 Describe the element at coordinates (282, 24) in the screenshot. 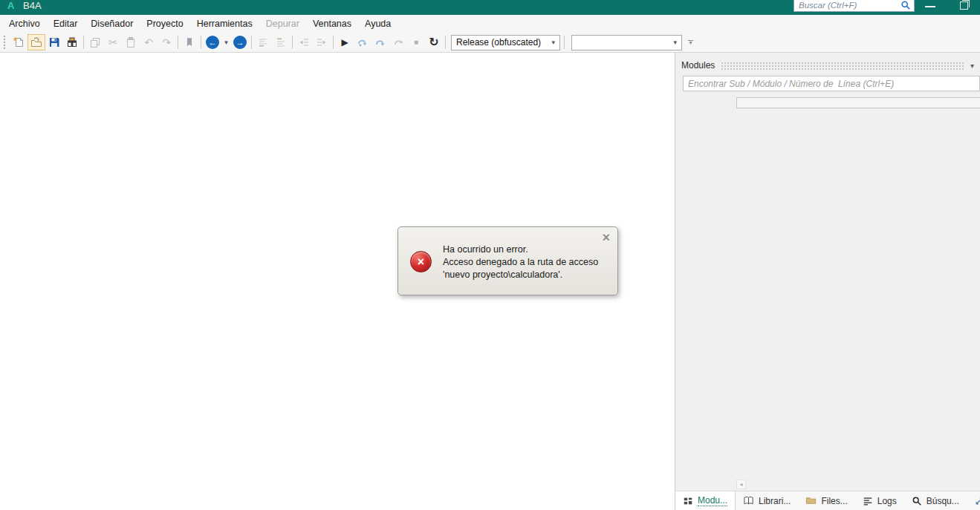

I see `menu-depurar: Depurar` at that location.